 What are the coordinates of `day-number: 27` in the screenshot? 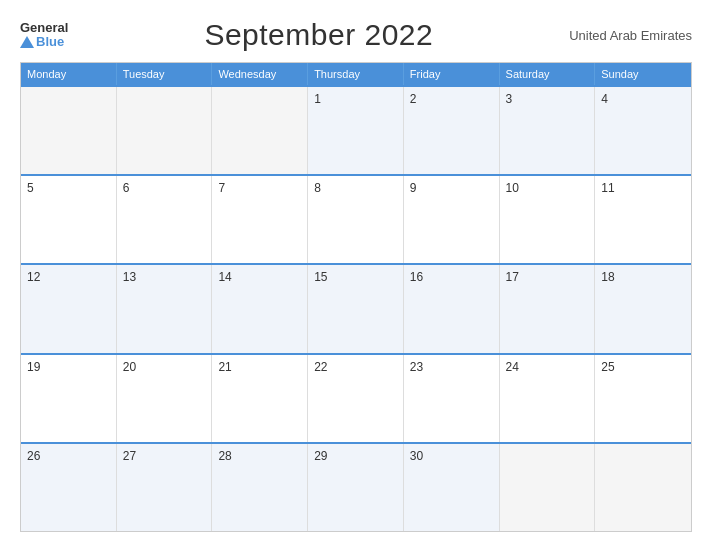 It's located at (130, 456).